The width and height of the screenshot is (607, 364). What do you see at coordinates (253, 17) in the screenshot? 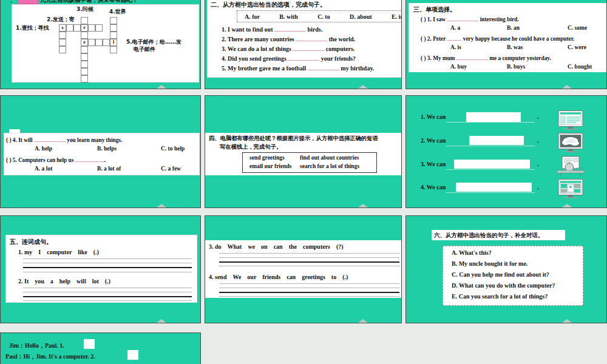
I see `option: A. for` at bounding box center [253, 17].